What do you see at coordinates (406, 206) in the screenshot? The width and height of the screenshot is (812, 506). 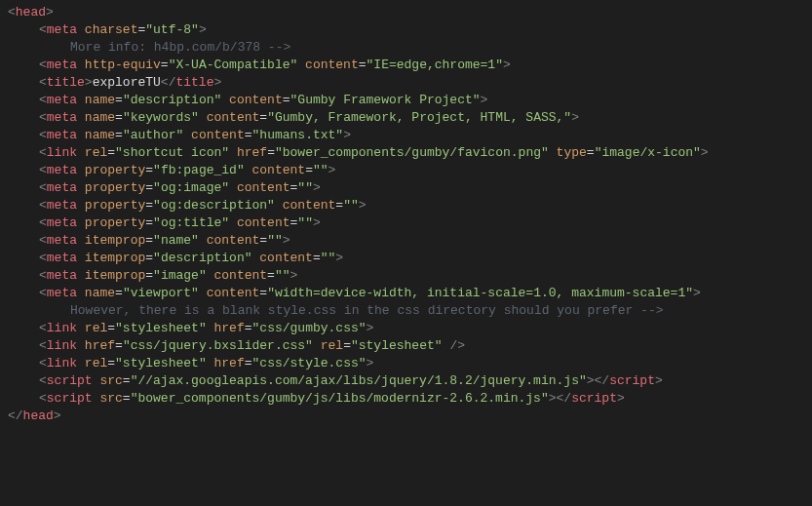 I see `code-line: <meta property="og:description" content=…` at bounding box center [406, 206].